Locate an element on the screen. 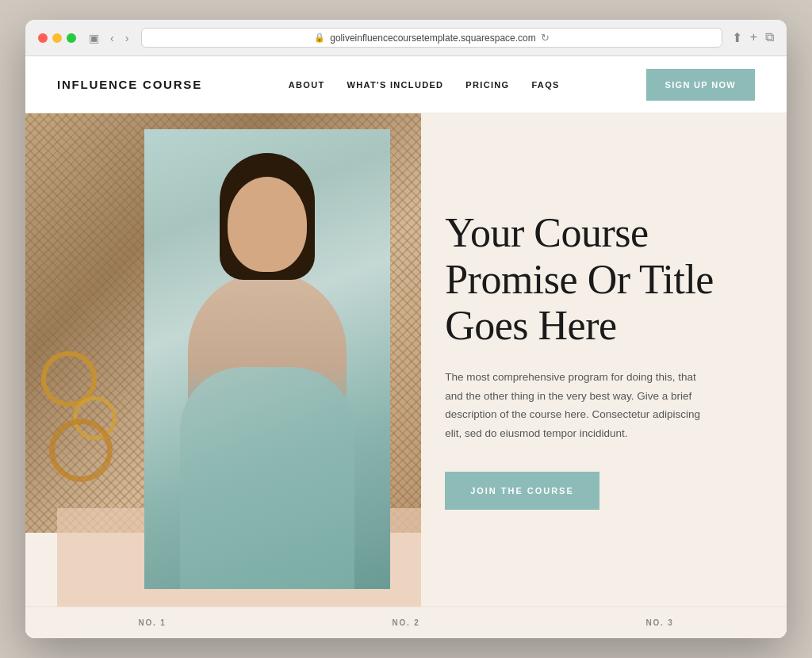 This screenshot has width=812, height=658. browser-chrome: ▣ ‹ › 🔒 goliveinfluencecoursetemplate.sq… is located at coordinates (406, 38).